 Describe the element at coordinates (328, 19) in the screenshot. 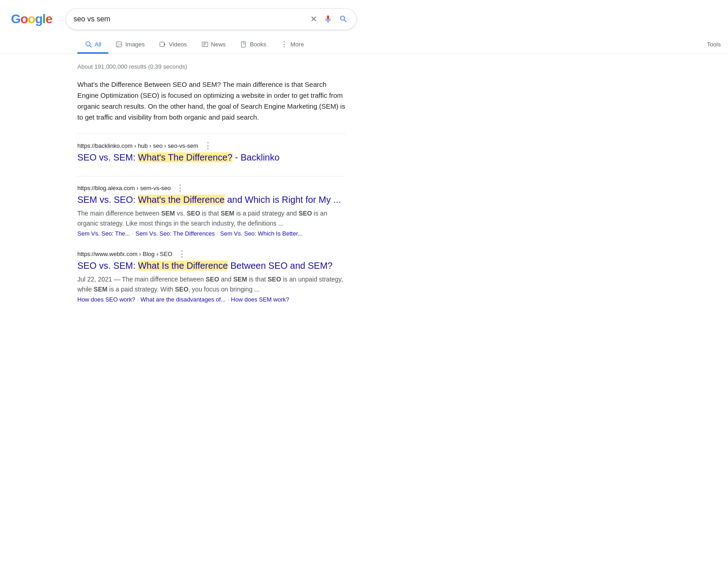

I see `voice-search-button` at that location.